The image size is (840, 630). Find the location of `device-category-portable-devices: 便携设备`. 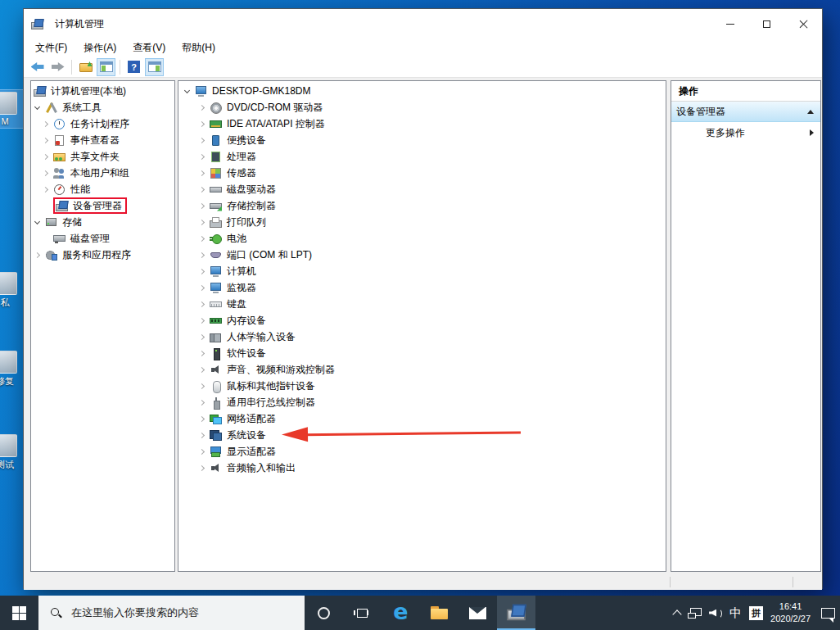

device-category-portable-devices: 便携设备 is located at coordinates (422, 140).